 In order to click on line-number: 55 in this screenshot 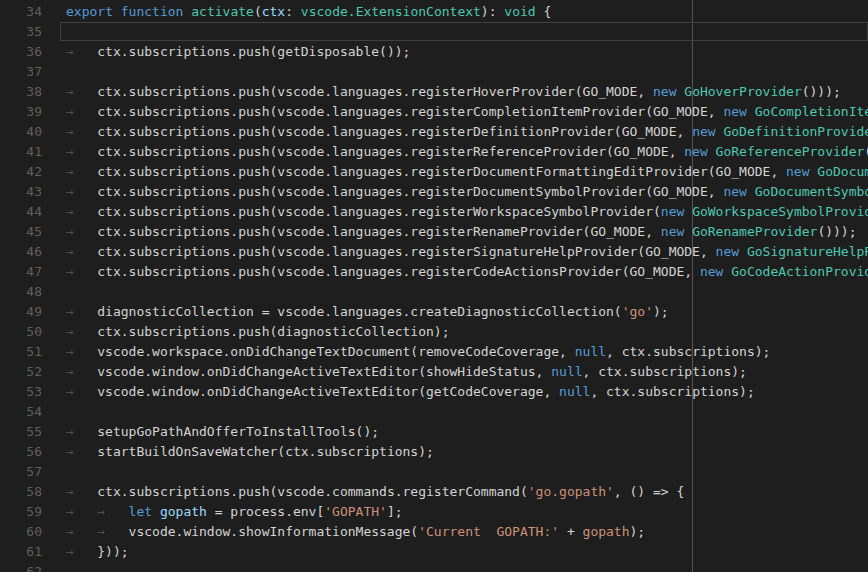, I will do `click(21, 432)`.